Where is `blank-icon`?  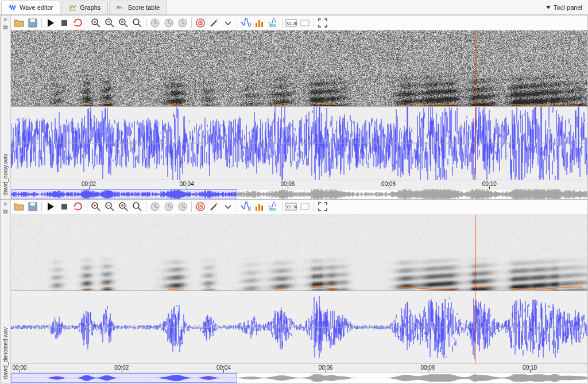 blank-icon is located at coordinates (305, 207).